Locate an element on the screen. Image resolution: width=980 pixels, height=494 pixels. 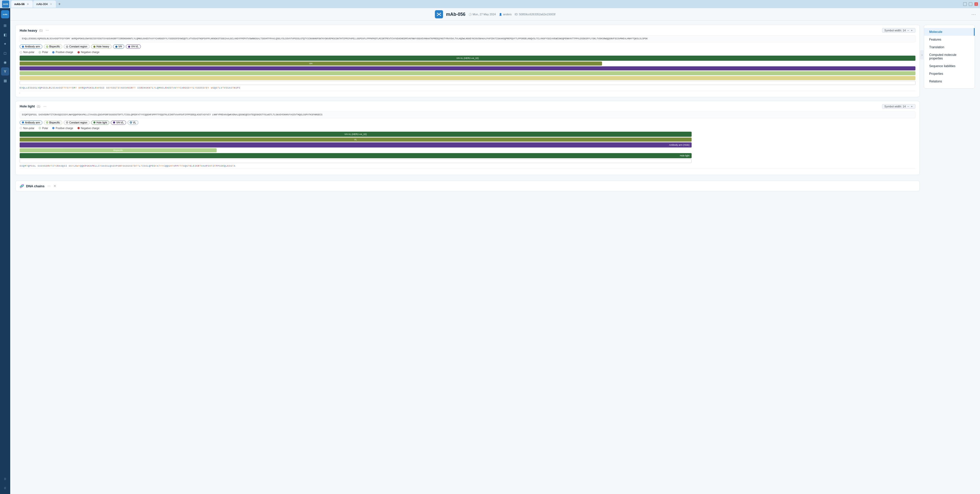
header-id: ID: 50859cc6263352a62e15003f is located at coordinates (535, 14).